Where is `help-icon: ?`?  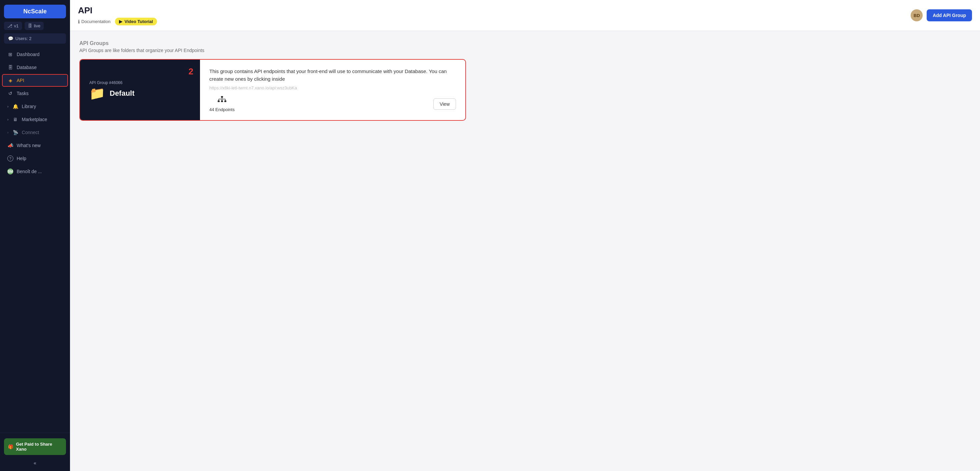
help-icon: ? is located at coordinates (10, 158).